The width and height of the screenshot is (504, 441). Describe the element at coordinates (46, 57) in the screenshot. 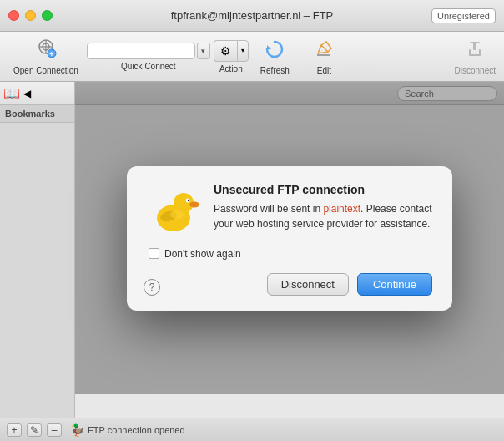

I see `open-connection-button: + Open Connection` at that location.